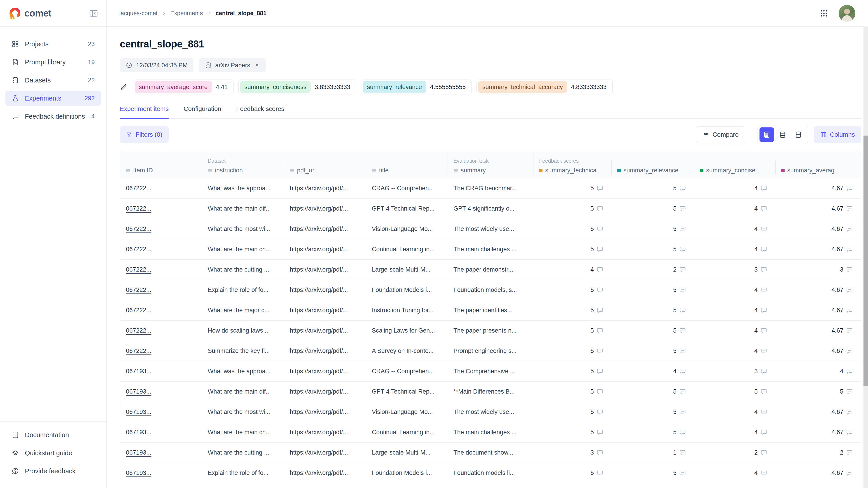 This screenshot has width=868, height=488. Describe the element at coordinates (53, 453) in the screenshot. I see `sidebar-item-quickstart-guide: Quickstart guide` at that location.